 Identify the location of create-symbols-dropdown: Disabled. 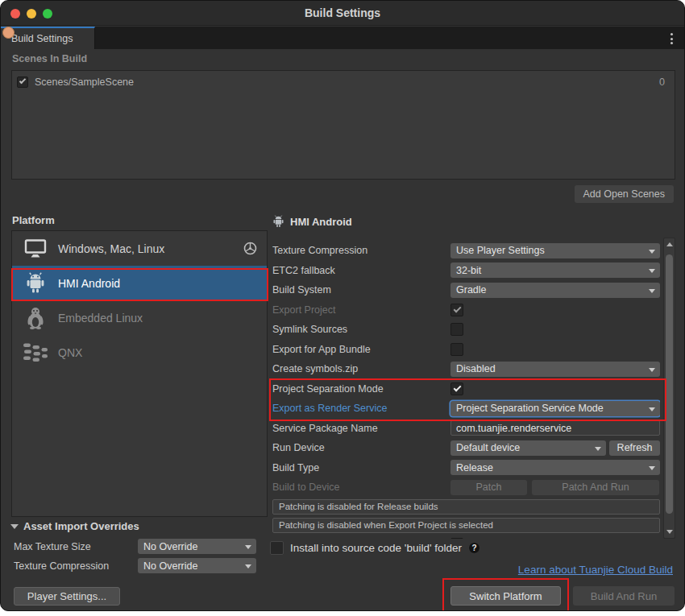
(555, 369).